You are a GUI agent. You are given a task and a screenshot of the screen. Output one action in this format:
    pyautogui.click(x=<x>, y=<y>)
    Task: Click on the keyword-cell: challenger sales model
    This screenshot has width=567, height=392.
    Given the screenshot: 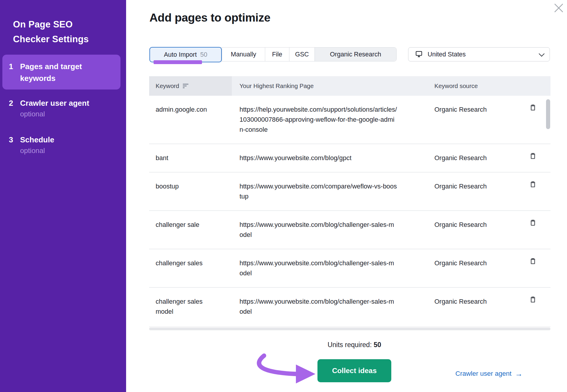 What is the action you would take?
    pyautogui.click(x=190, y=307)
    